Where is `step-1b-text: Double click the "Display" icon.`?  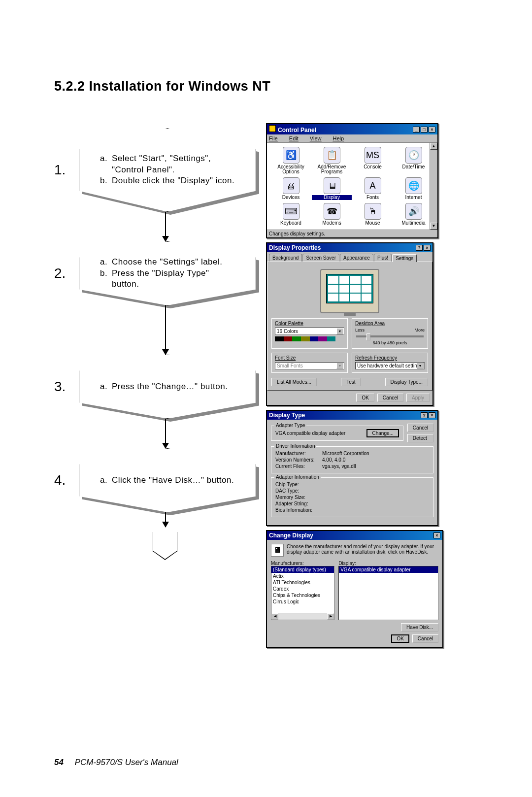
step-1b-text: Double click the "Display" icon. is located at coordinates (173, 181).